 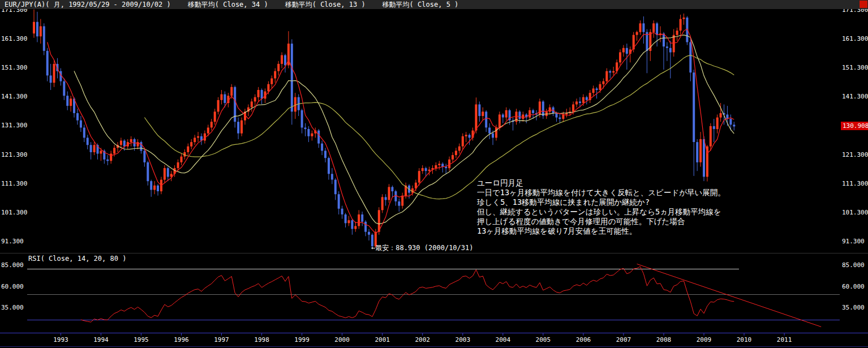 I want to click on price-axis-label-right: 111.300, so click(x=855, y=183).